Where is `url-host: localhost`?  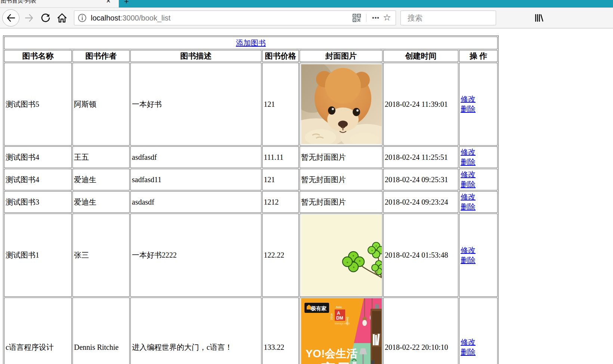
url-host: localhost is located at coordinates (105, 18).